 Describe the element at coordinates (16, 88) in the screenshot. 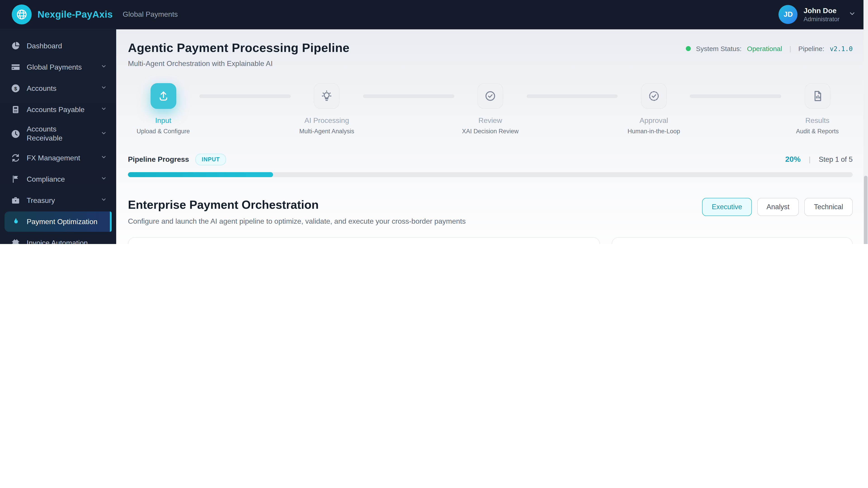

I see `dollar-circle-icon: $` at that location.